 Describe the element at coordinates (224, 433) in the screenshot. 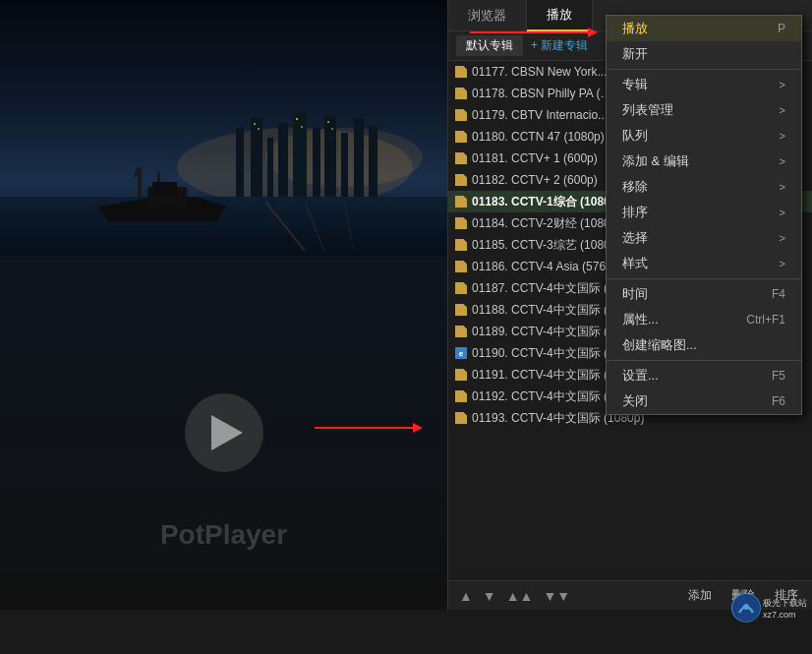

I see `play-button` at that location.